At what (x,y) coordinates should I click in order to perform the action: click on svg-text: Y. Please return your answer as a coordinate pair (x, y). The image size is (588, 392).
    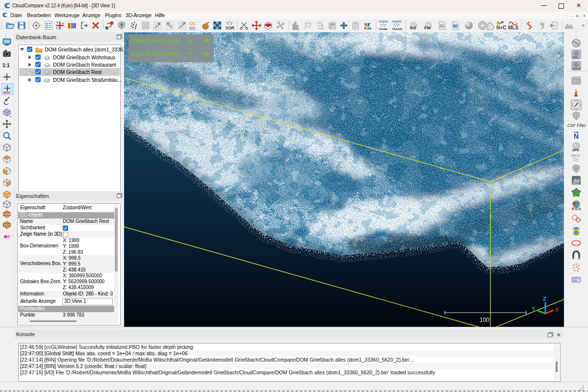
    Looking at the image, I should click on (534, 309).